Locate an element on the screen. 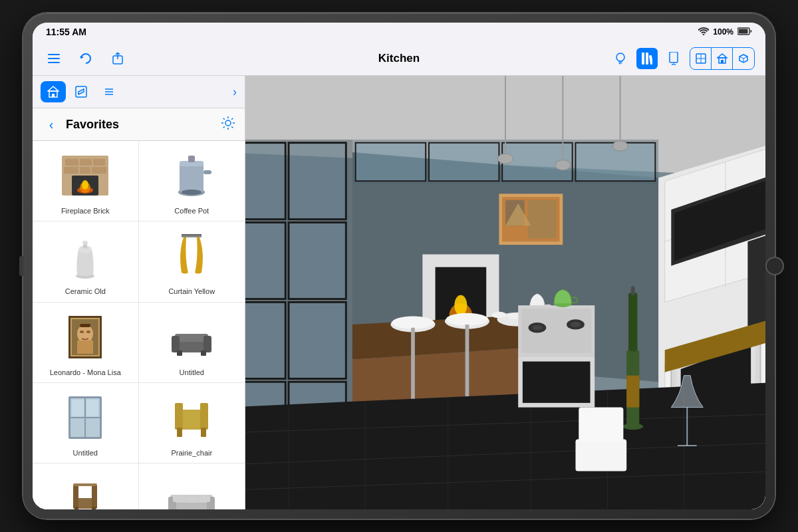 The image size is (798, 532). home-view-button is located at coordinates (722, 59).